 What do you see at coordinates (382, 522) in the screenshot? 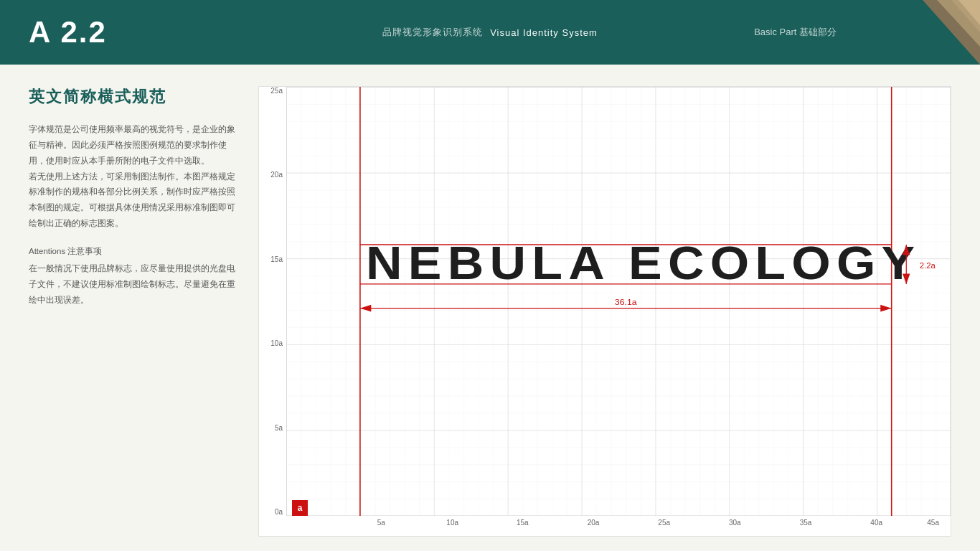
I see `x-label-5a: 5a` at bounding box center [382, 522].